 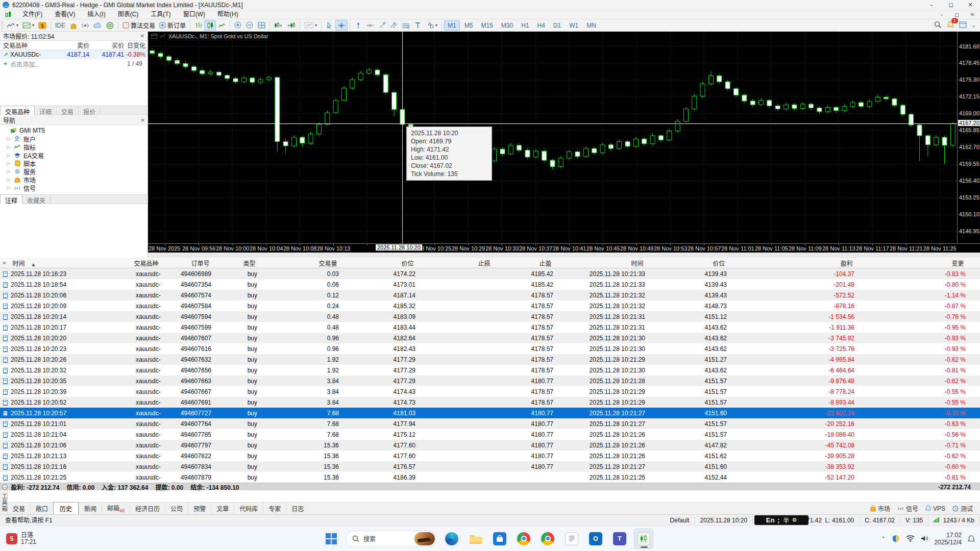 I want to click on market-store-button, so click(x=74, y=26).